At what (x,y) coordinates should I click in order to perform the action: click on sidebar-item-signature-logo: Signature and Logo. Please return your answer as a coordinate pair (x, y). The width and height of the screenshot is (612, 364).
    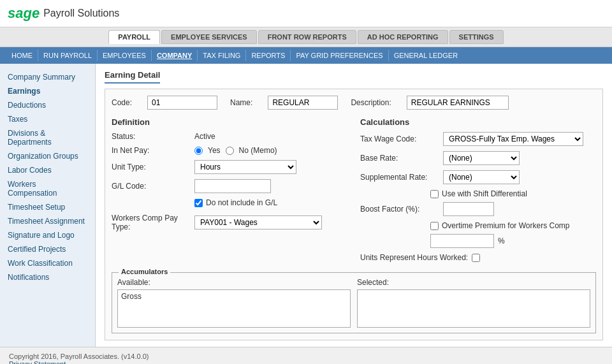
    Looking at the image, I should click on (47, 235).